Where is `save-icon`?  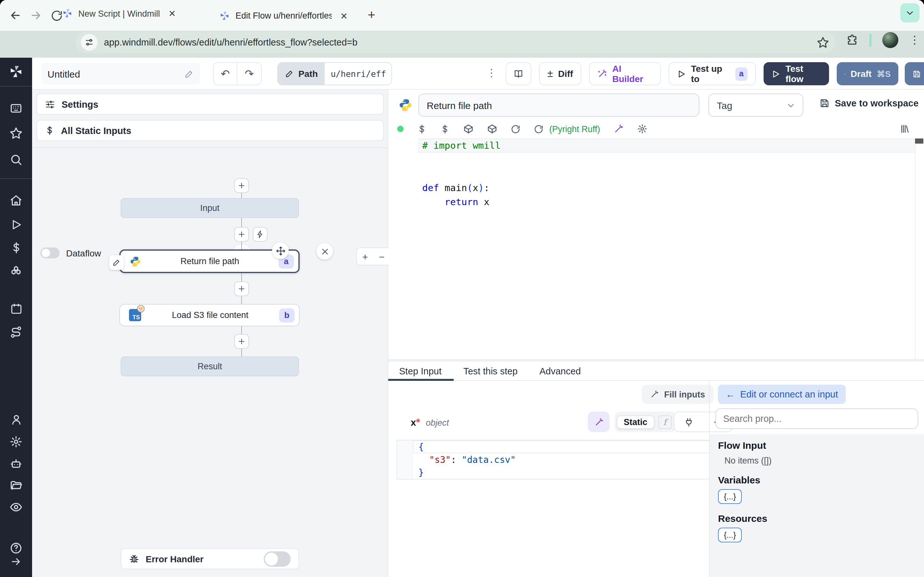 save-icon is located at coordinates (845, 74).